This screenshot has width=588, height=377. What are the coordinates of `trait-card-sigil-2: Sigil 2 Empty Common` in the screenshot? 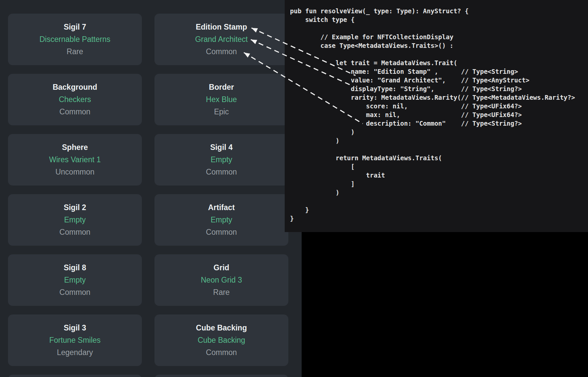 It's located at (75, 220).